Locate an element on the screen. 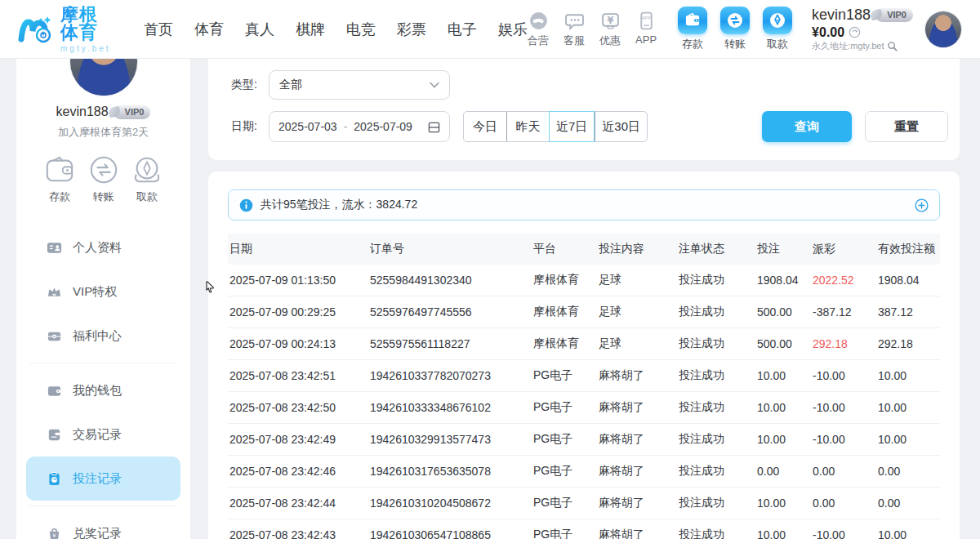  magnifier-icon is located at coordinates (892, 46).